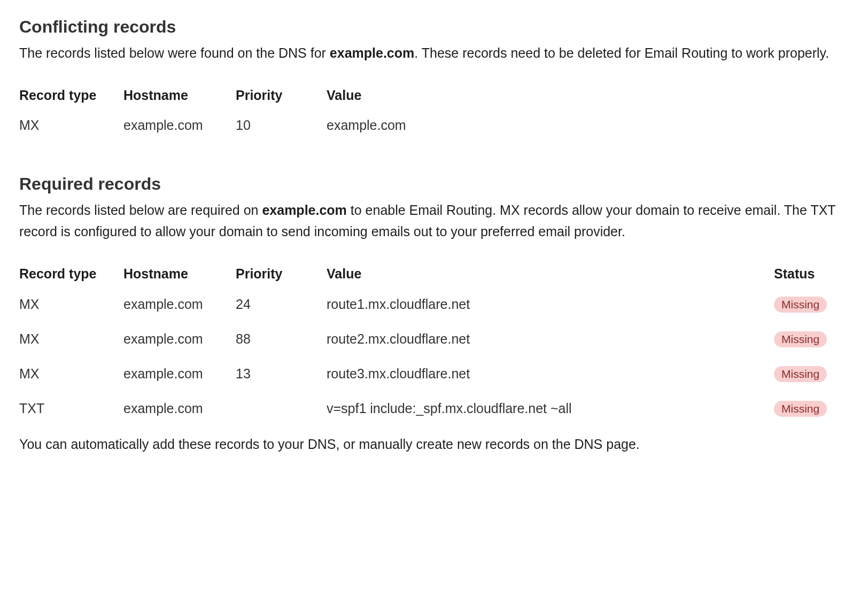  Describe the element at coordinates (551, 374) in the screenshot. I see `cell-value: route3.mx.cloudflare.net` at that location.